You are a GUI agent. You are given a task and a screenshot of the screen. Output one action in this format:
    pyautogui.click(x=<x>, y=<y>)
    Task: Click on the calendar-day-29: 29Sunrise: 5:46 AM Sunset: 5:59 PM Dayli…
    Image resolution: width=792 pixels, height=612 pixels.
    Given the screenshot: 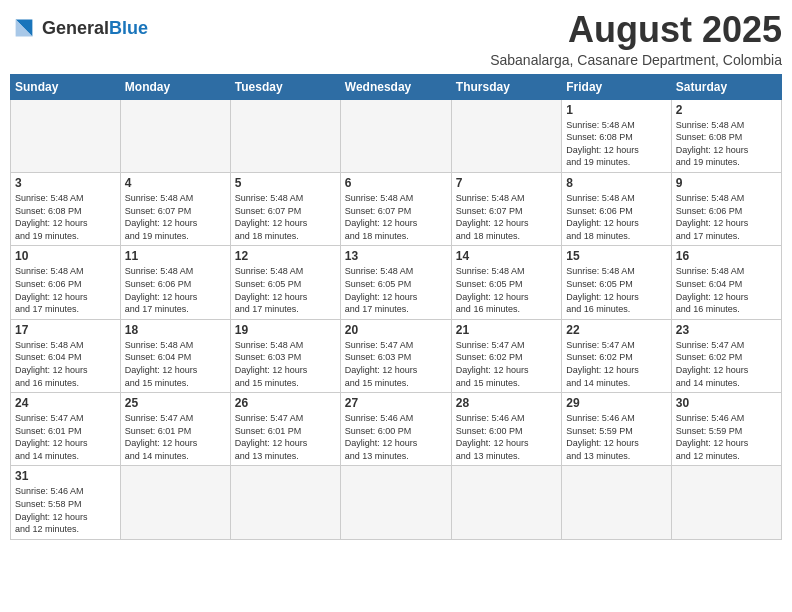 What is the action you would take?
    pyautogui.click(x=616, y=430)
    